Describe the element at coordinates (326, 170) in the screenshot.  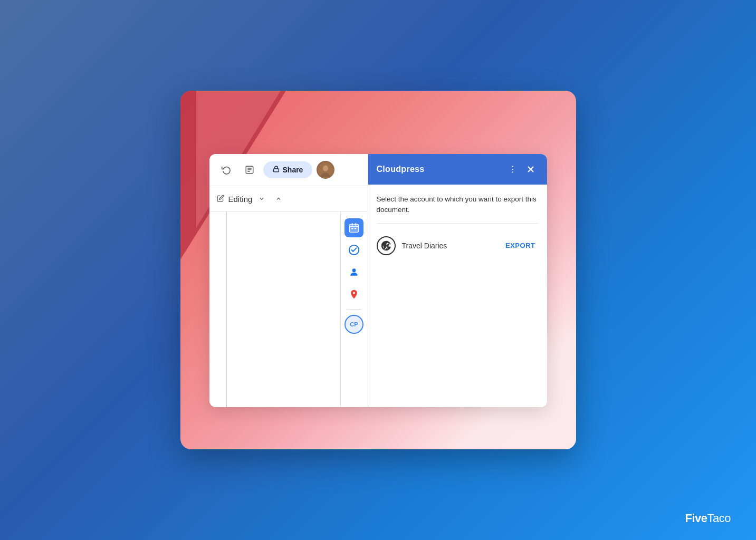
I see `user-avatar` at that location.